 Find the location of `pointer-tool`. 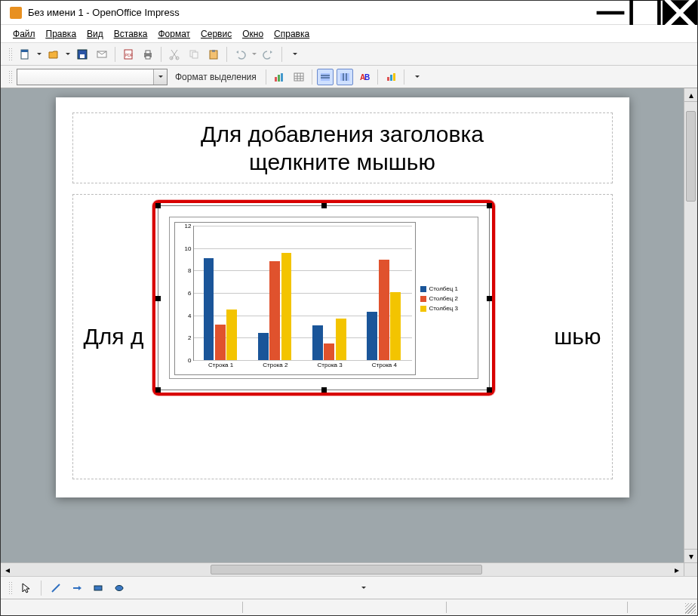

pointer-tool is located at coordinates (26, 588).